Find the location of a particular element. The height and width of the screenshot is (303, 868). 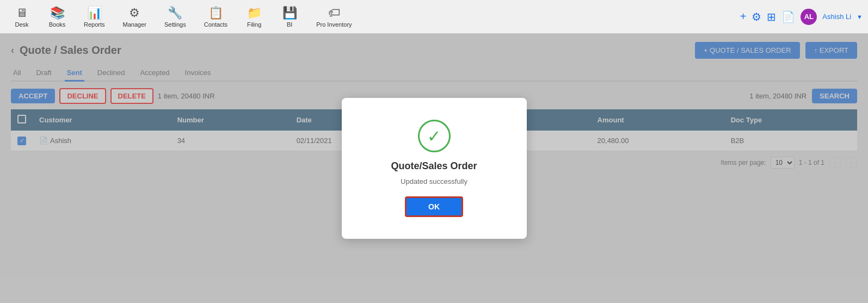

nav-item-books: 📚 Books is located at coordinates (57, 17).